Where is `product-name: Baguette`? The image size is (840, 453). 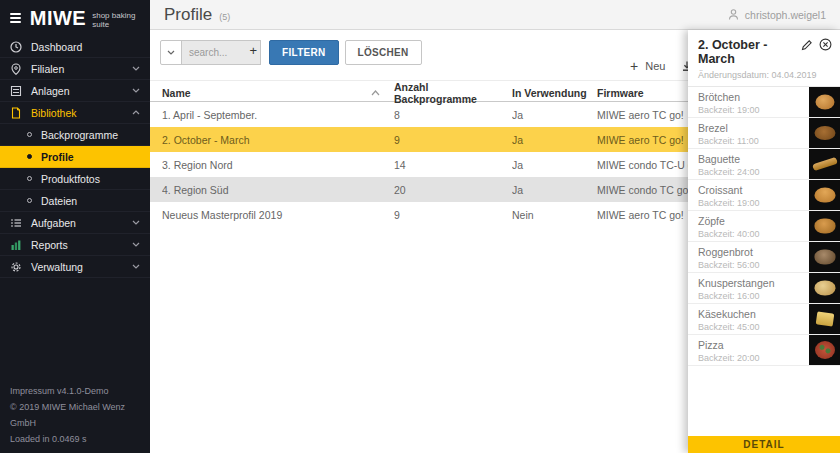 product-name: Baguette is located at coordinates (751, 160).